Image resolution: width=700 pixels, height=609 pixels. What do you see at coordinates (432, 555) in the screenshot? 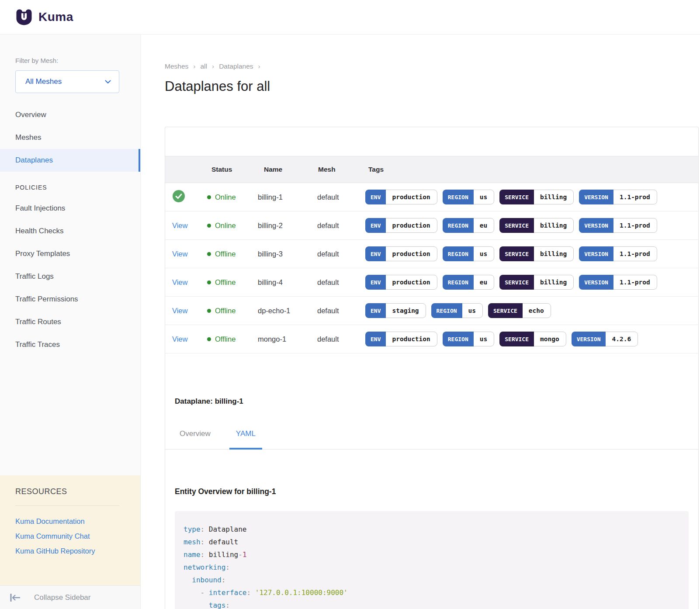
I see `yaml-line: name: billing-1` at bounding box center [432, 555].